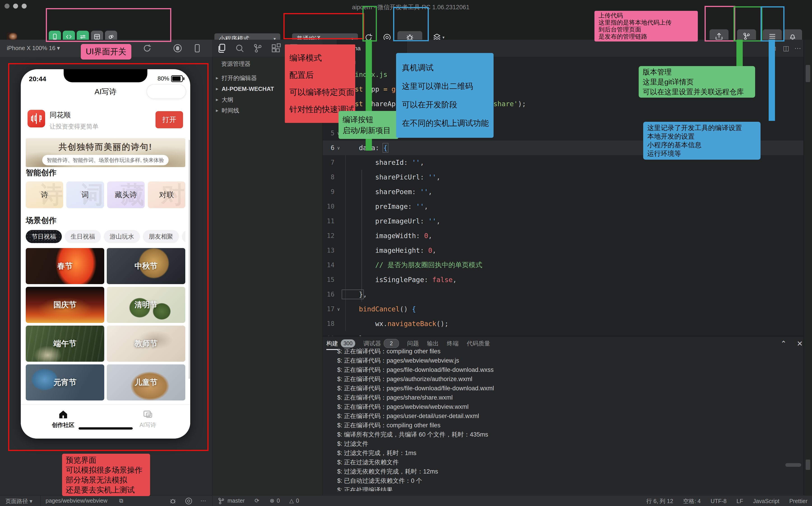  I want to click on explorer-item-label: 打开的编辑器, so click(239, 78).